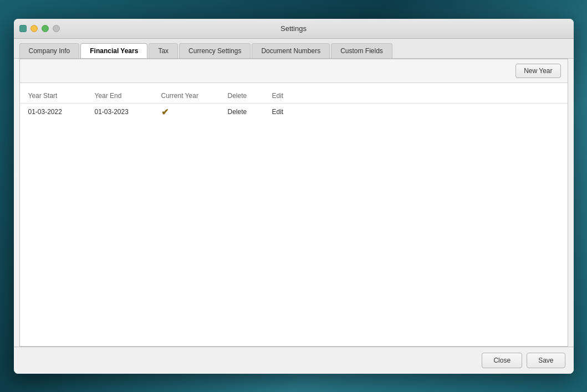  Describe the element at coordinates (290, 51) in the screenshot. I see `tab-document-numbers: Document Numbers` at that location.